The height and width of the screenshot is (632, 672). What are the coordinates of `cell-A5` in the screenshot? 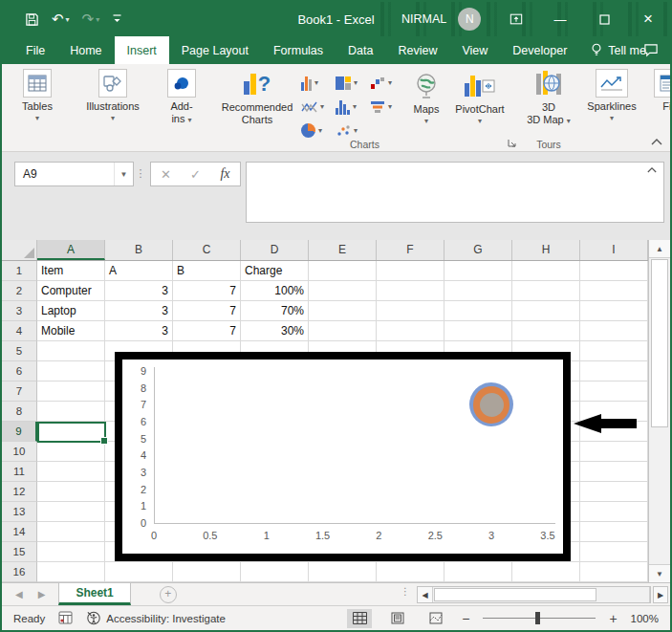 It's located at (71, 352).